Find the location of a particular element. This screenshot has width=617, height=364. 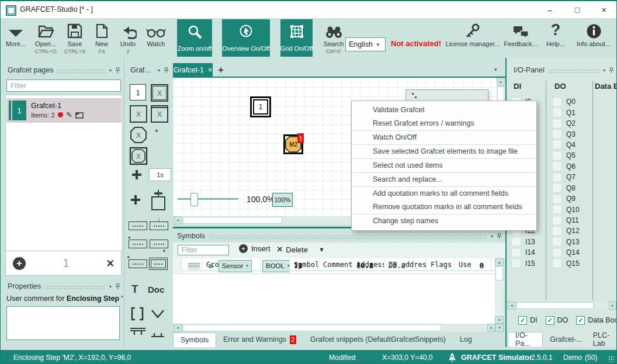

new-tab-button: + is located at coordinates (221, 70).